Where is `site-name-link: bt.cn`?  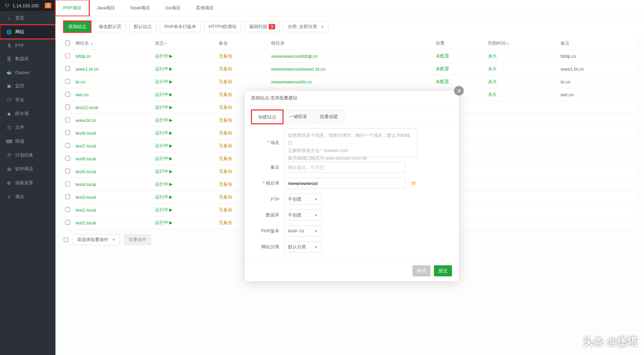 site-name-link: bt.cn is located at coordinates (80, 82).